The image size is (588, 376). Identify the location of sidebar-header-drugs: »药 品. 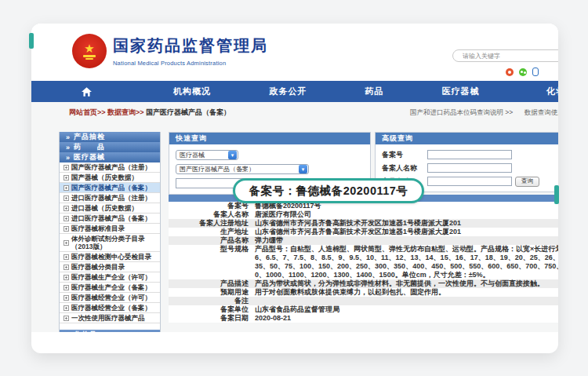
(110, 148).